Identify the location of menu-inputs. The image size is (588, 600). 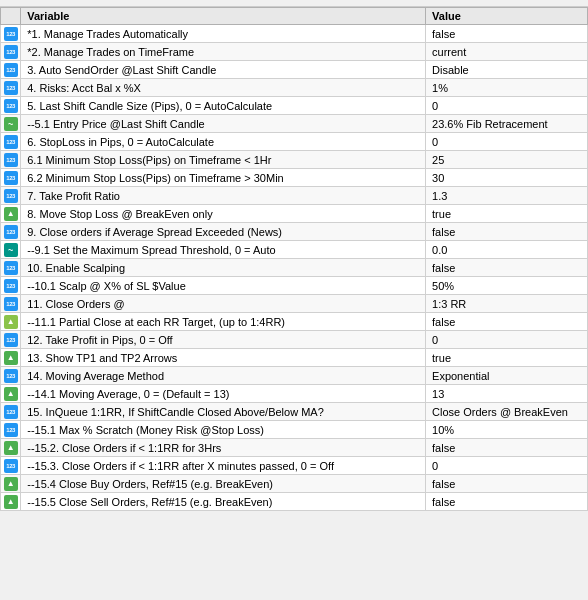
(40, 3).